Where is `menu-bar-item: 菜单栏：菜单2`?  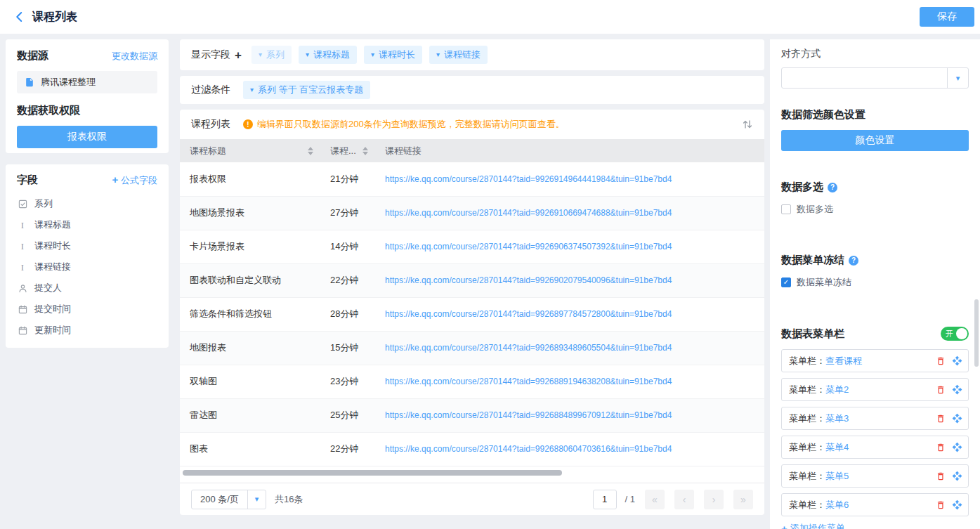
menu-bar-item: 菜单栏：菜单2 is located at coordinates (875, 389).